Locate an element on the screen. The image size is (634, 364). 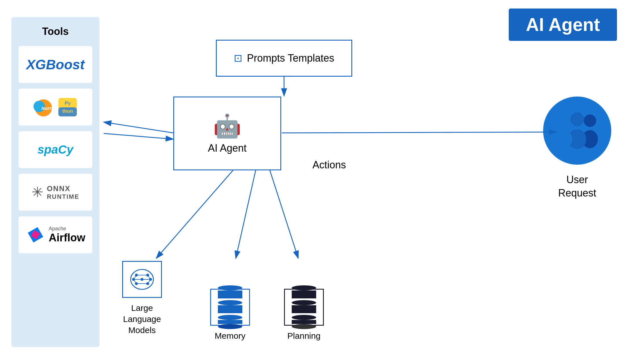
prompts-label: Prompts Templates is located at coordinates (290, 58).